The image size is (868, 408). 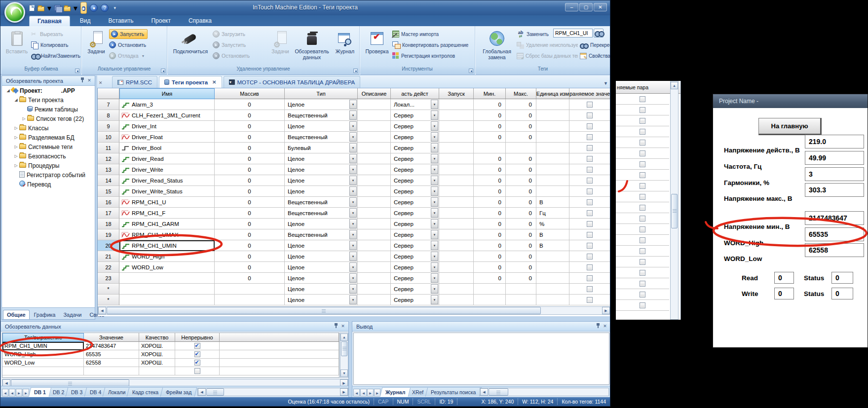 What do you see at coordinates (842, 294) in the screenshot?
I see `runtime-status-value-box: 0` at bounding box center [842, 294].